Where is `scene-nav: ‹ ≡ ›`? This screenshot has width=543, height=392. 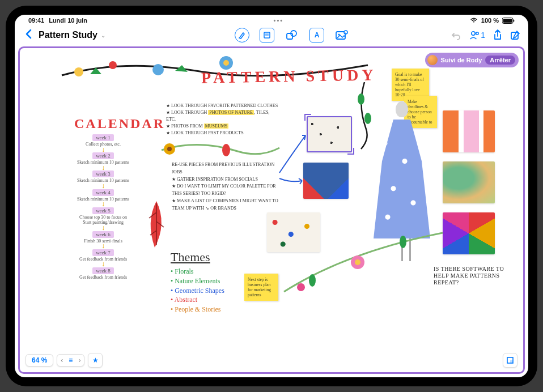
scene-nav: ‹ ≡ › is located at coordinates (70, 360).